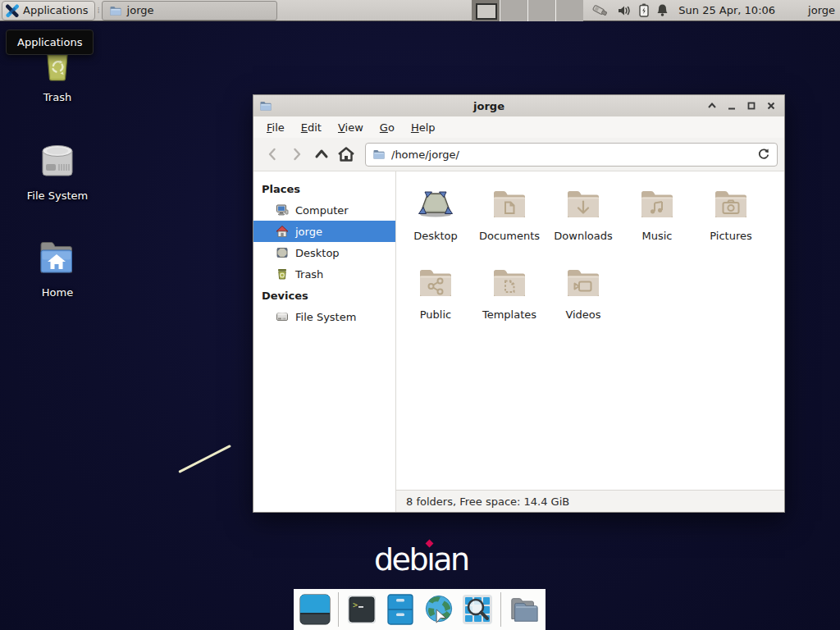 The width and height of the screenshot is (840, 630). What do you see at coordinates (731, 222) in the screenshot?
I see `file-item-pictures: Pictures` at bounding box center [731, 222].